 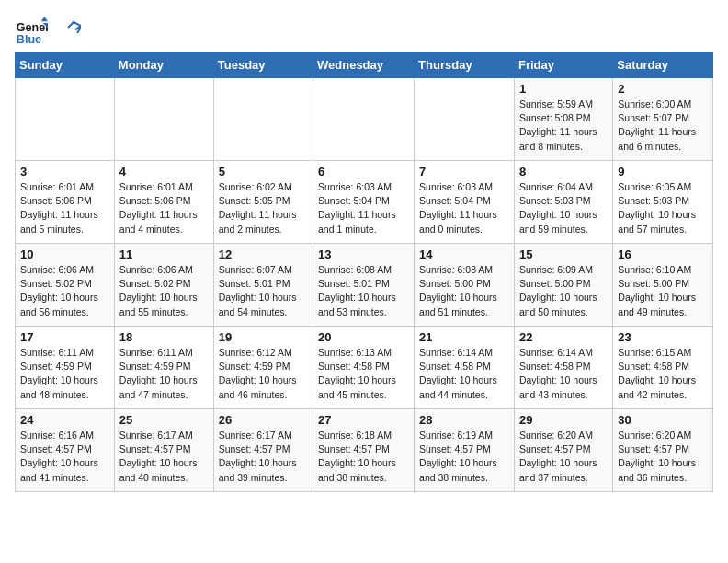 I want to click on calendar-cell: 3Sunrise: 6:01 AM Sunset: 5:06 PM Daylig…, so click(x=65, y=202).